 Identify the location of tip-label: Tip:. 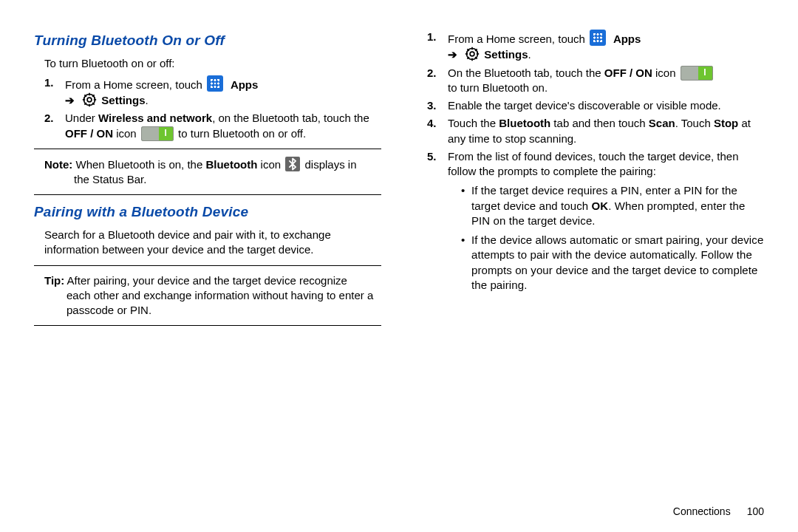
(55, 281).